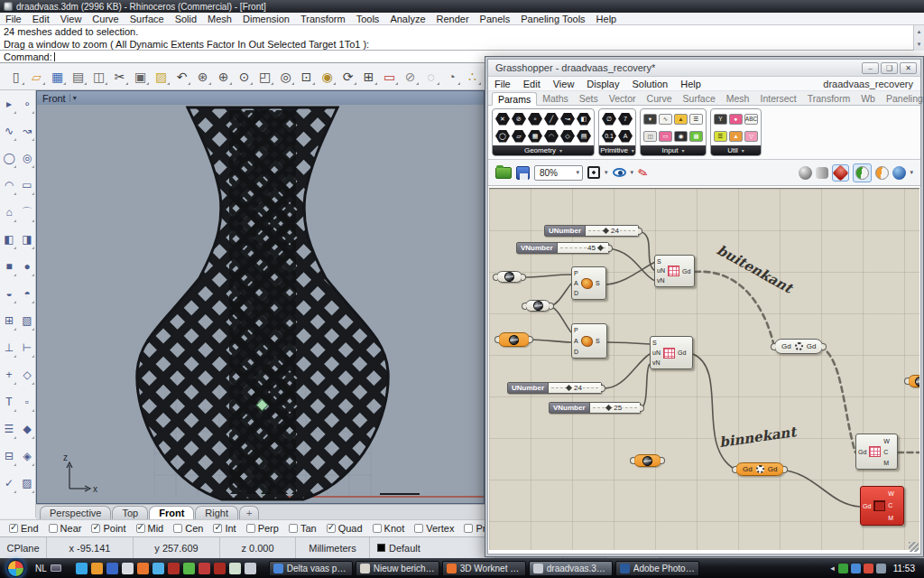  I want to click on resize-grip, so click(913, 547).